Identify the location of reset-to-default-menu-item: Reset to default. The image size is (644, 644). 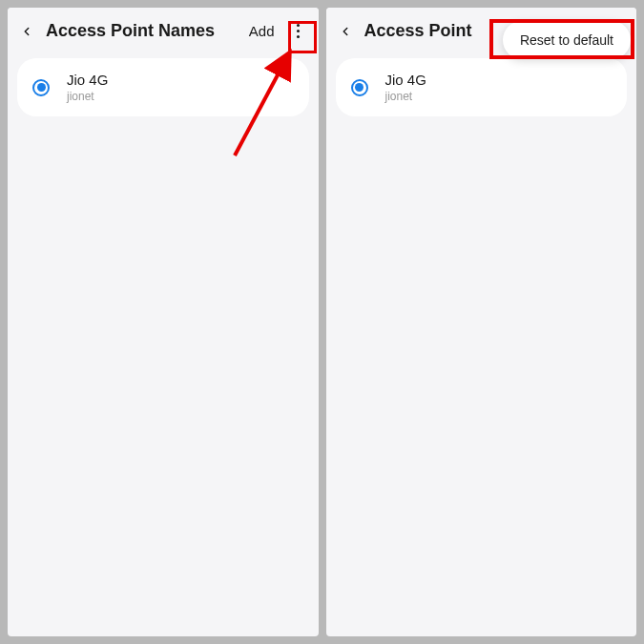
(567, 40).